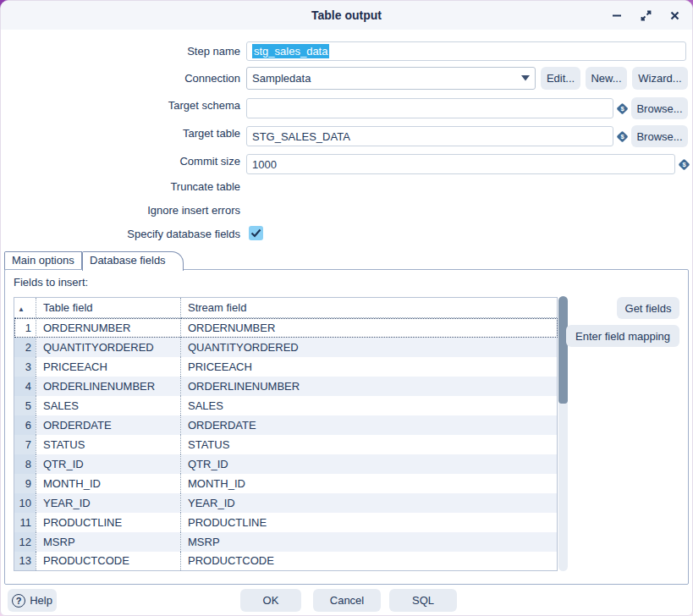 The image size is (693, 616). I want to click on table-row: 4ORDERLINENUMBERORDERLINENUMBER, so click(286, 386).